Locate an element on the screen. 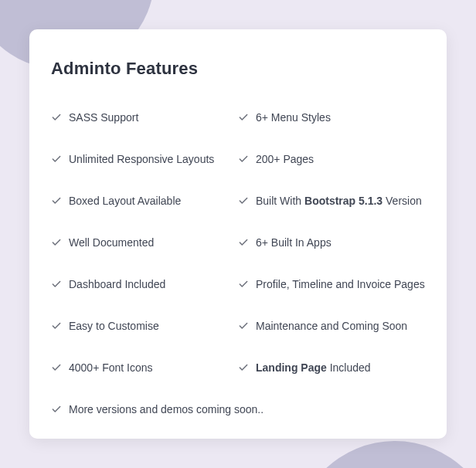  feature-text: Easy to Customise is located at coordinates (114, 326).